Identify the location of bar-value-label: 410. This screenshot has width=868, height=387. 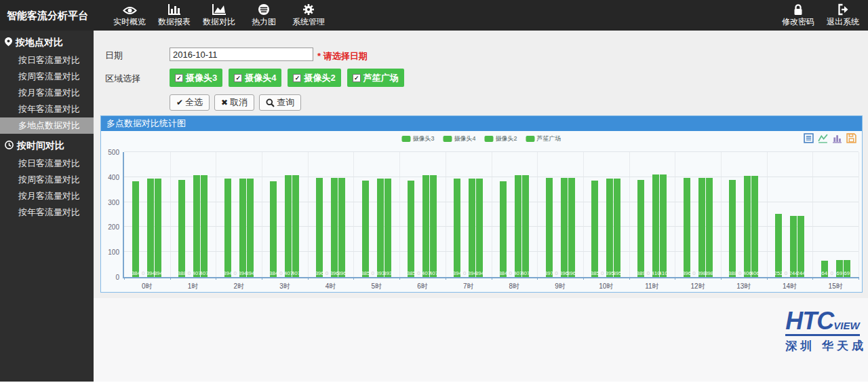
(663, 273).